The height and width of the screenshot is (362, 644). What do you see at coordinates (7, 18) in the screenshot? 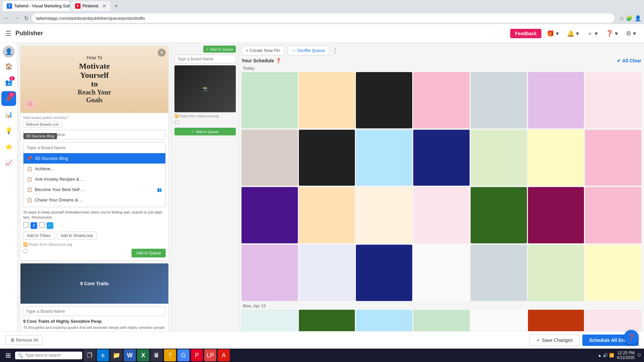
I see `back-button: ←` at bounding box center [7, 18].